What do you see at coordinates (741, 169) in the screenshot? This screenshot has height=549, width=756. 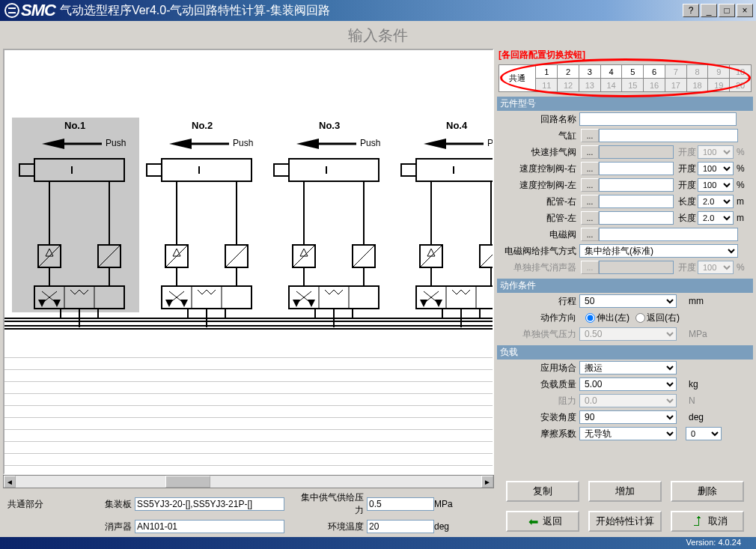 I see `speed-ctrl-r-unit: %` at bounding box center [741, 169].